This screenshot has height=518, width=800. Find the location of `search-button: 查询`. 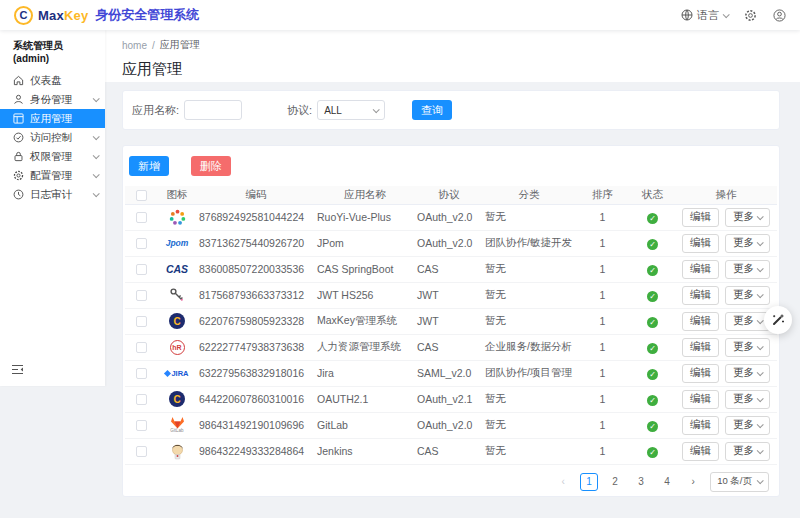

search-button: 查询 is located at coordinates (432, 110).